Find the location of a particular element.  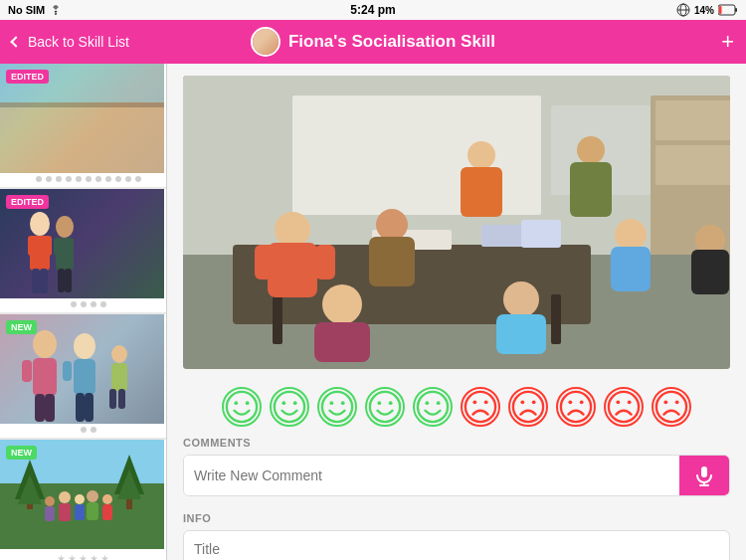

battery-label: 14% is located at coordinates (704, 10).